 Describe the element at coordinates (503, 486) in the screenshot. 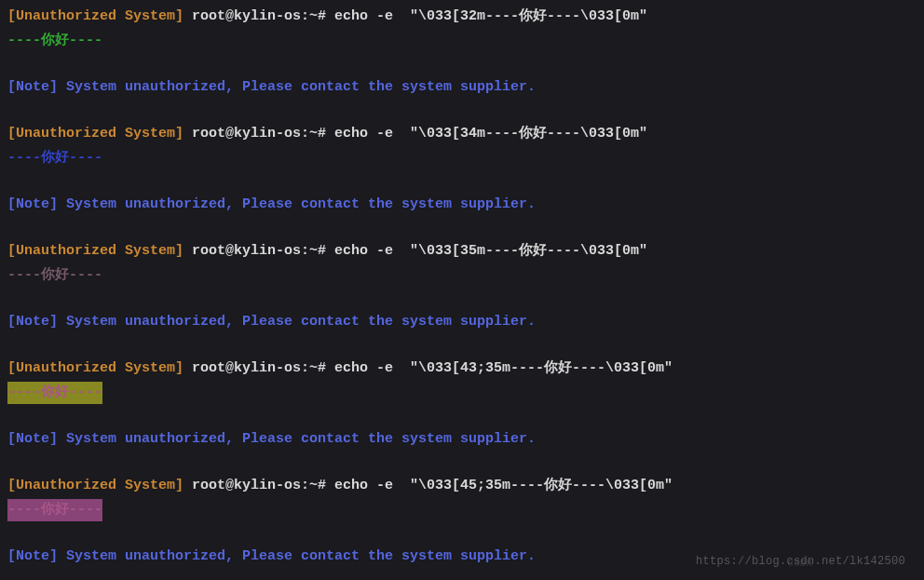

I see `command-text: echo -e "\033[45;35m----你好----\033[0m"` at that location.